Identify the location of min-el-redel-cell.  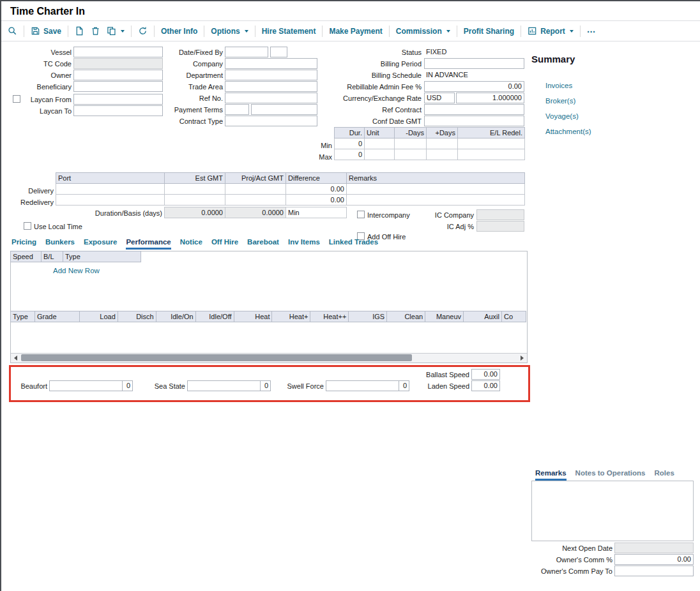
(492, 144).